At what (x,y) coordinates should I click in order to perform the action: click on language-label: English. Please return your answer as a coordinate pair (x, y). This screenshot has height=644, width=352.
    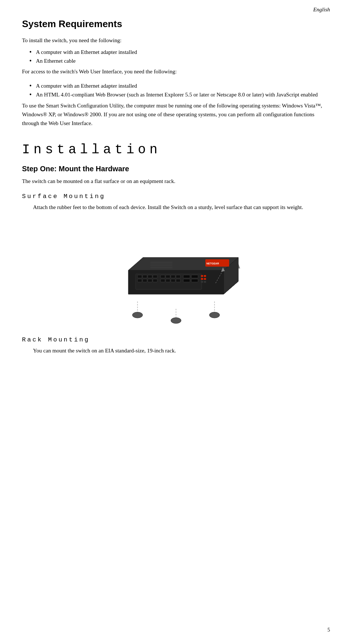
    Looking at the image, I should click on (322, 10).